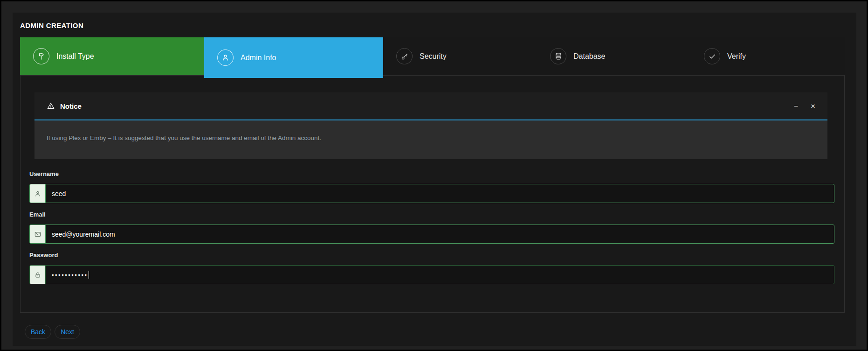 The image size is (868, 351). I want to click on wizard-steps: Install Type Admin Info Security, so click(433, 56).